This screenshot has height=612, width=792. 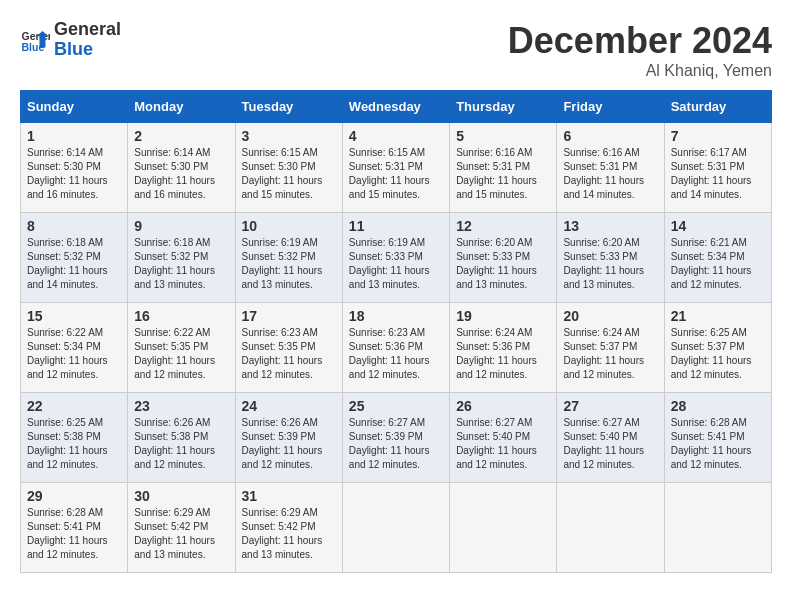 What do you see at coordinates (289, 136) in the screenshot?
I see `day-number: 3` at bounding box center [289, 136].